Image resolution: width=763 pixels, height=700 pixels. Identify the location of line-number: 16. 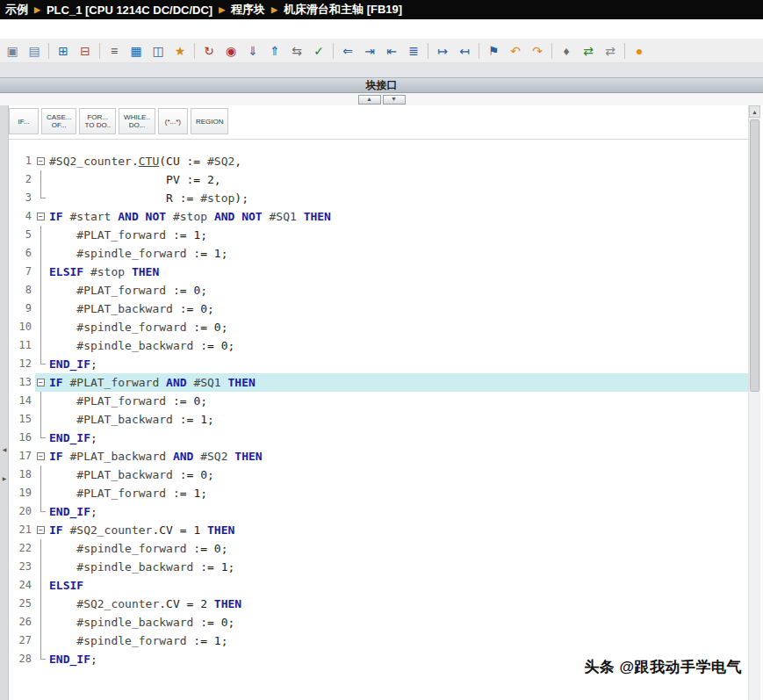
(22, 437).